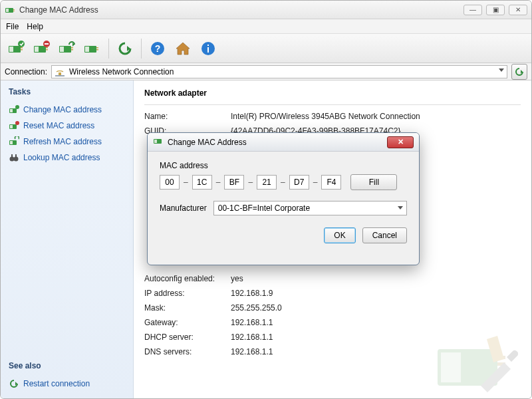 This screenshot has height=399, width=532. I want to click on dialog-close-button: ✕, so click(400, 142).